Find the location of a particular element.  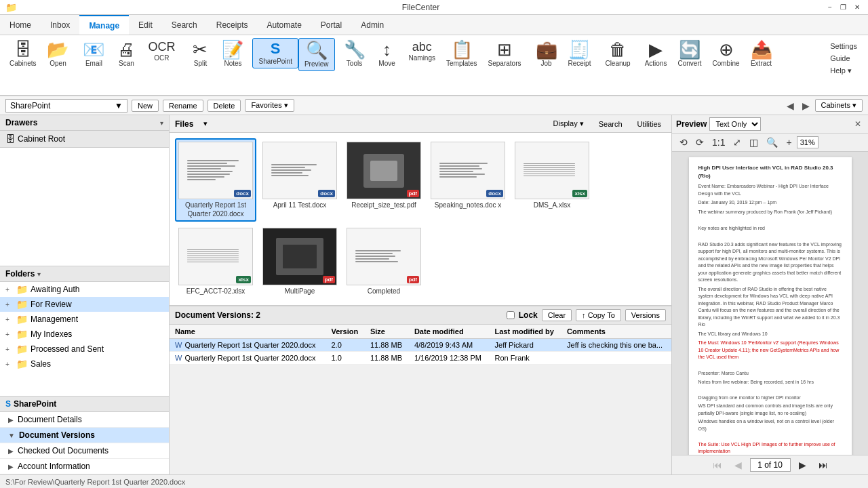

favorites-button: Favorites ▾ is located at coordinates (269, 106).